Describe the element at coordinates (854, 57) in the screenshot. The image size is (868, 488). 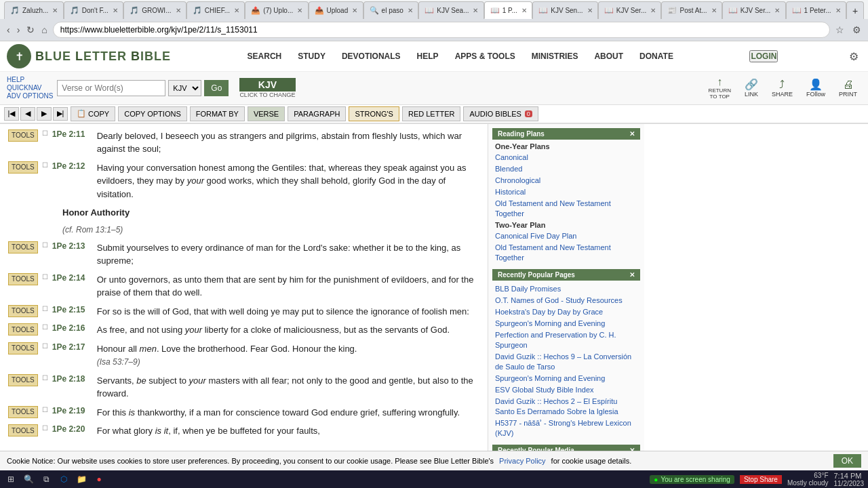
I see `settings-gear-icon: ⚙` at that location.